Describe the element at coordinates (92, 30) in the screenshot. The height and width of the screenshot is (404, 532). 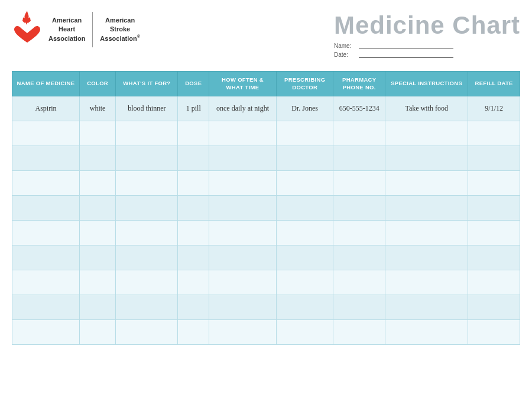
I see `logo-divider` at that location.